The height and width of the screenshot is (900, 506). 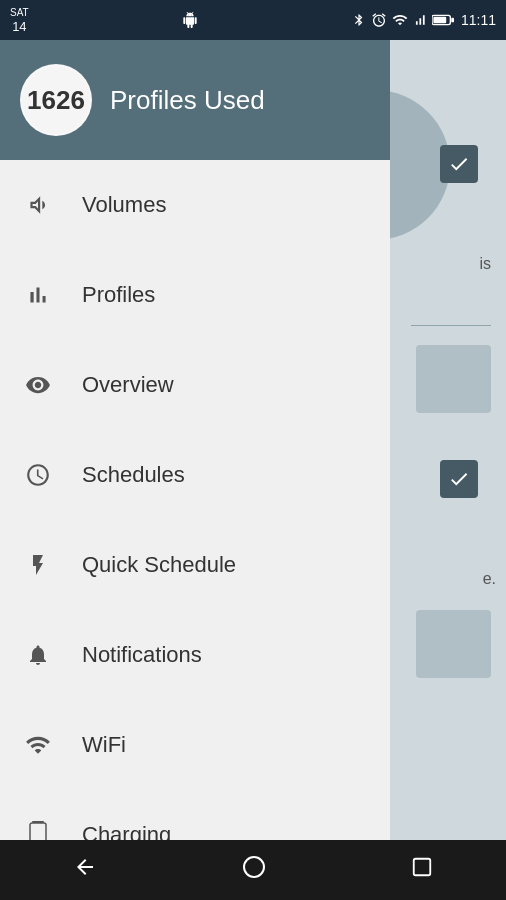 I want to click on android-icon, so click(x=190, y=20).